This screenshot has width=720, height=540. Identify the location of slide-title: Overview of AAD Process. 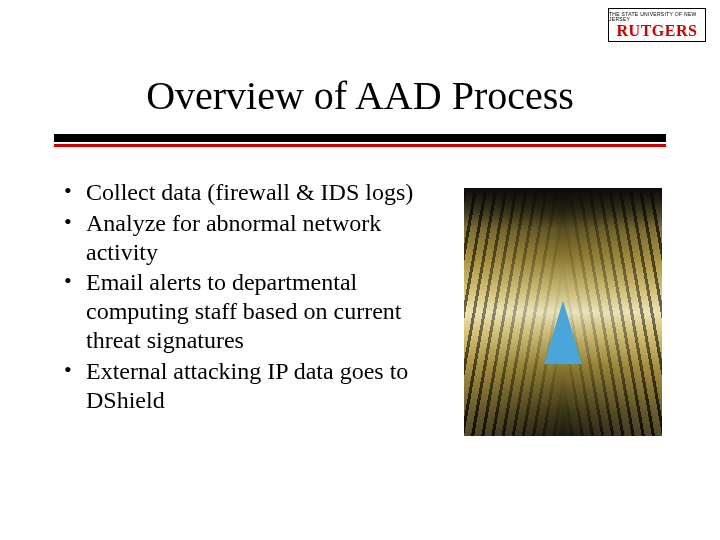
(360, 96).